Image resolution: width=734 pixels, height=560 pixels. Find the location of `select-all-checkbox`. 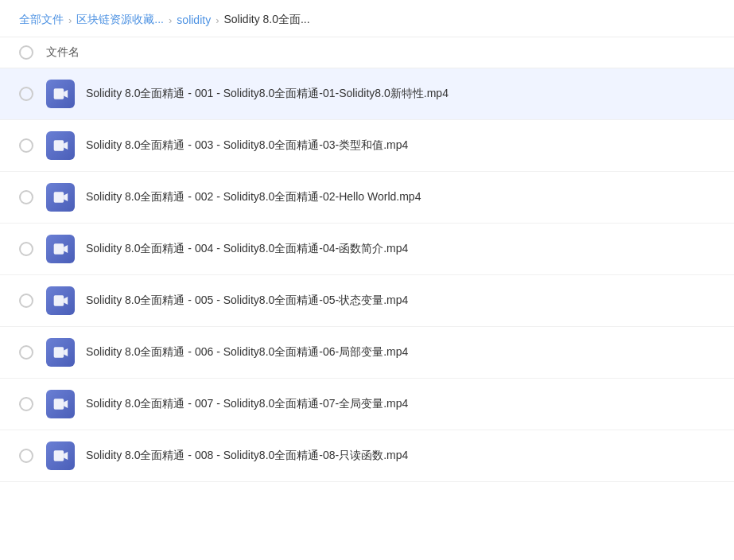

select-all-checkbox is located at coordinates (26, 52).